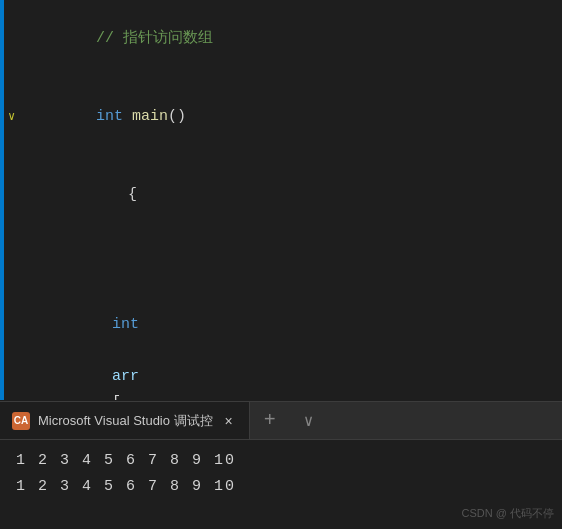 The height and width of the screenshot is (529, 562). What do you see at coordinates (281, 39) in the screenshot?
I see `code-line-1: // 指针访问数组` at bounding box center [281, 39].